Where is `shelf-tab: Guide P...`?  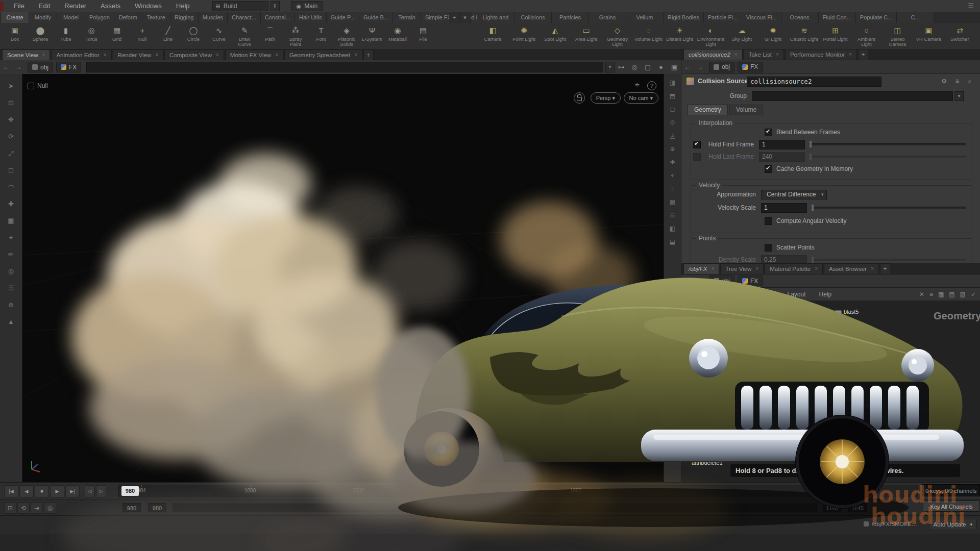
shelf-tab: Guide P... is located at coordinates (343, 17).